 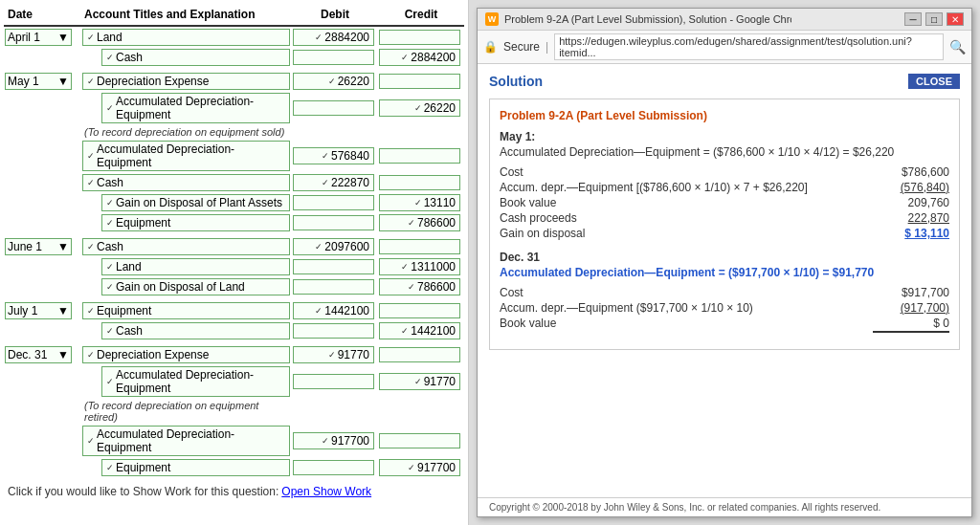 What do you see at coordinates (724, 310) in the screenshot?
I see `calc-table-dec31: Cost $917,700 Accum. depr.—Equipment ($9…` at bounding box center [724, 310].